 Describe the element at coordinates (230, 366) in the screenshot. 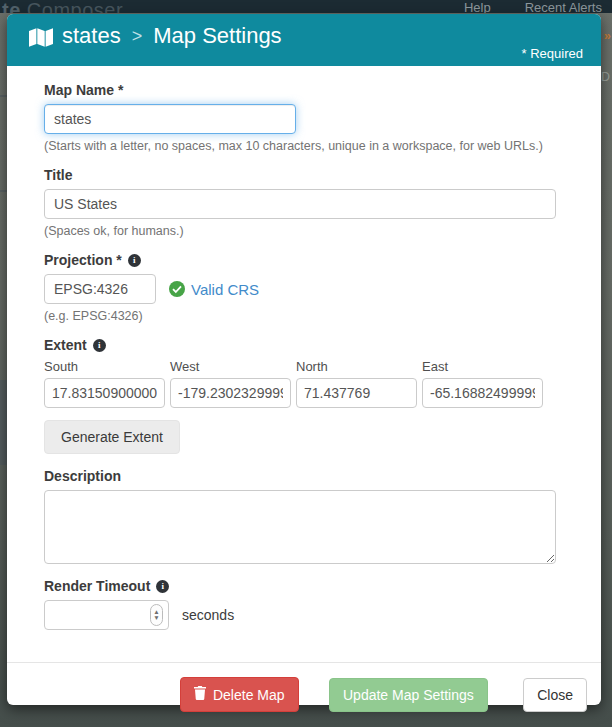

I see `extent-west-label: West` at that location.